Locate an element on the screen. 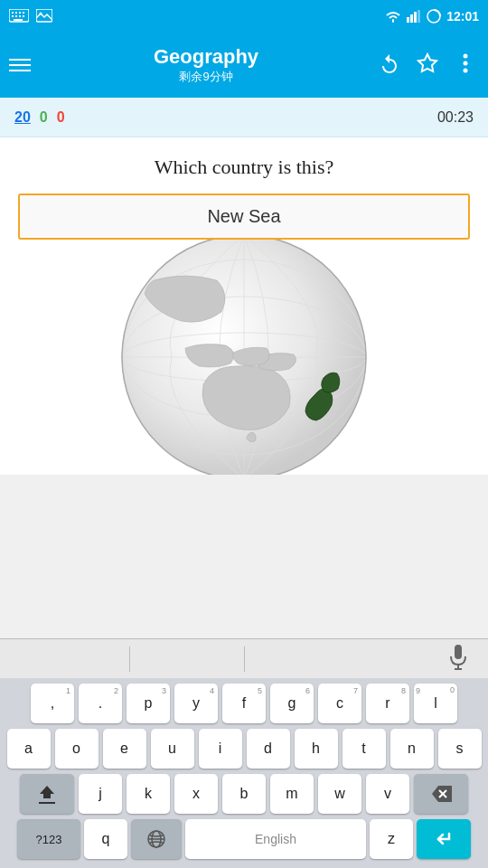 Image resolution: width=488 pixels, height=868 pixels. key-v: v is located at coordinates (388, 794).